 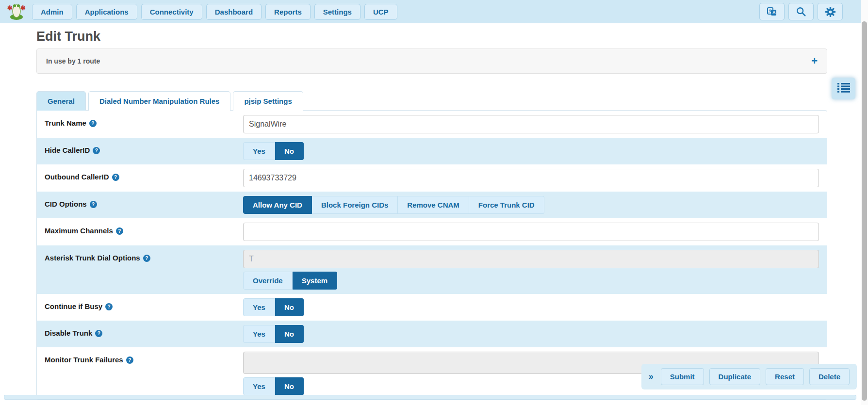 I want to click on field-label-text: Outbound CallerID, so click(x=77, y=177).